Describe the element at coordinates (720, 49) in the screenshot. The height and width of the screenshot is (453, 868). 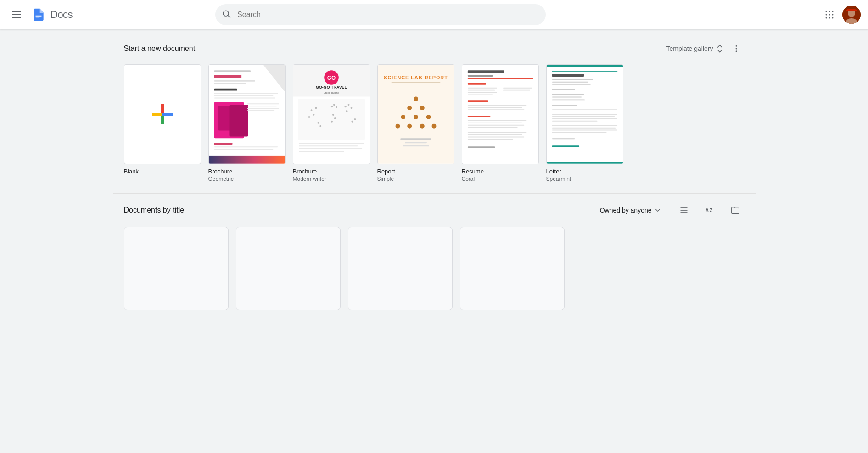
I see `expand-icon` at that location.